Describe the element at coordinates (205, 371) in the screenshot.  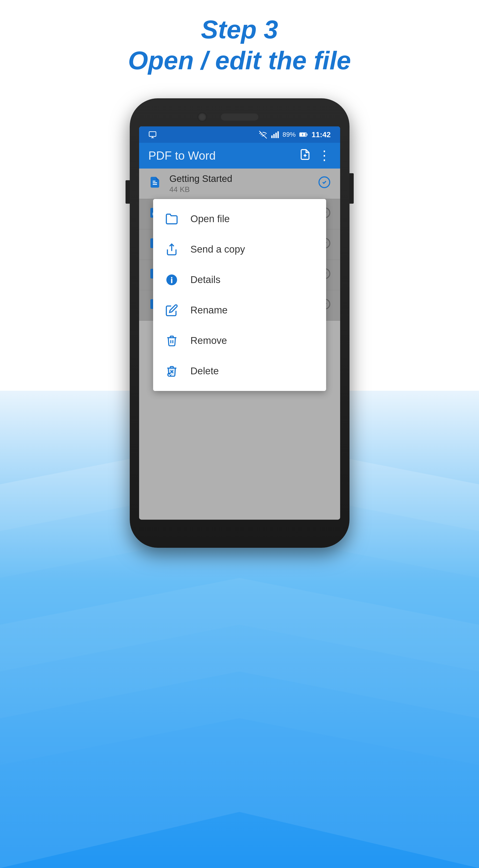
I see `menu-label-delete: Delete` at that location.